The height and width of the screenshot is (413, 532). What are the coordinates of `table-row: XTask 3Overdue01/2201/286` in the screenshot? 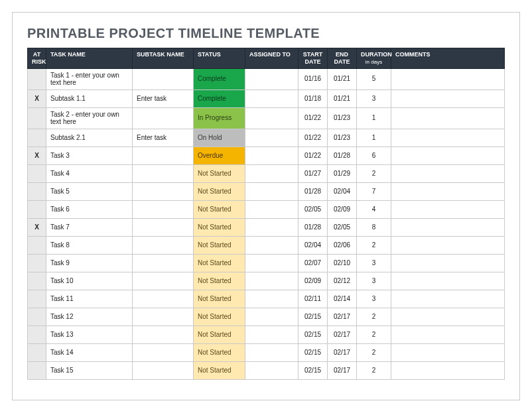 It's located at (267, 155).